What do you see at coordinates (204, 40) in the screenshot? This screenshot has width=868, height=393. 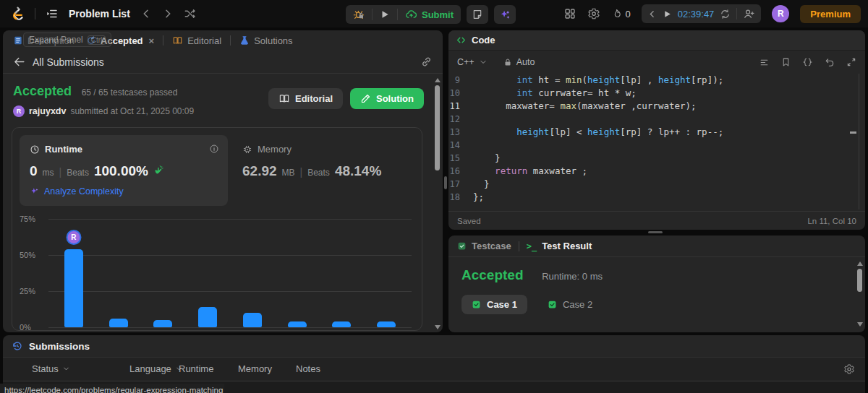 I see `tab-editorial-label: Editorial` at bounding box center [204, 40].